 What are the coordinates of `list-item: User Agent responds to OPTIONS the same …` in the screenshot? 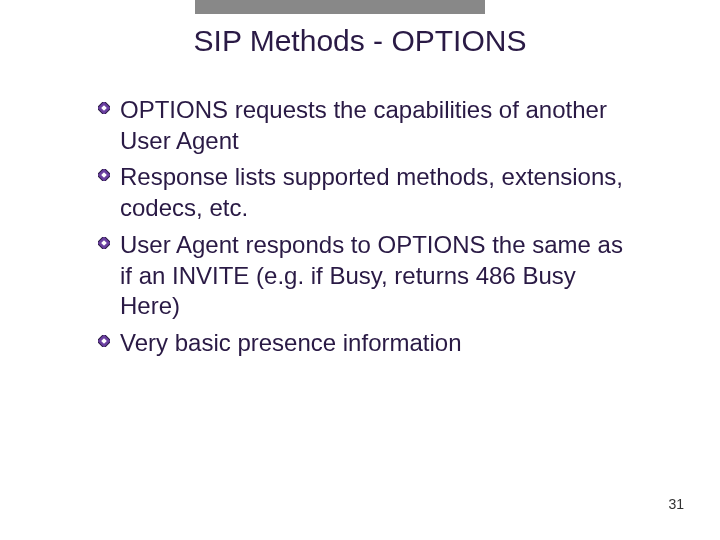 It's located at (368, 276).